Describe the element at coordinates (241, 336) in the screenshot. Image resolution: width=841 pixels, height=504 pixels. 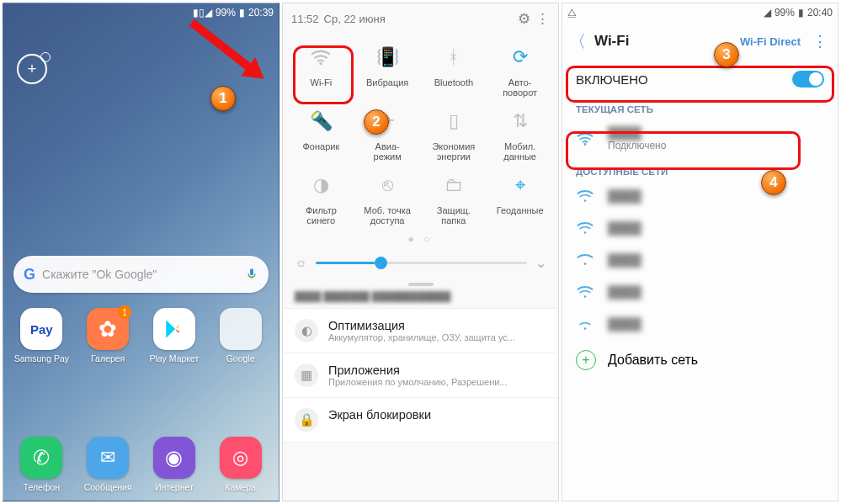
I see `app-google-folder: Google` at that location.